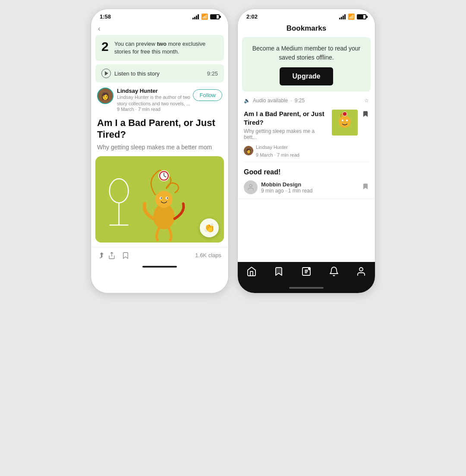 The width and height of the screenshot is (466, 476). What do you see at coordinates (160, 101) in the screenshot?
I see `author-row: 👩 Lindsay Hunter Lindsay Hunter is the a…` at bounding box center [160, 101].